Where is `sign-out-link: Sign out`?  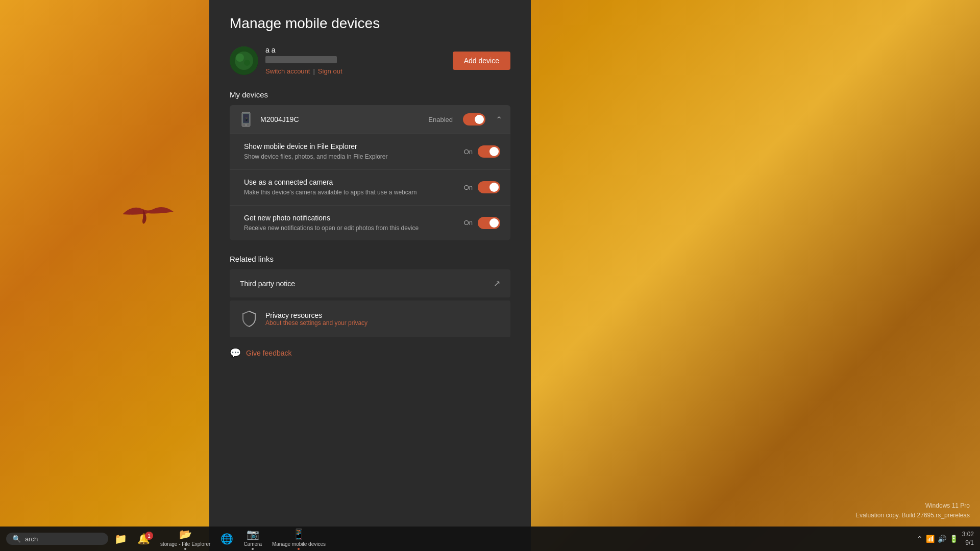 sign-out-link: Sign out is located at coordinates (330, 71).